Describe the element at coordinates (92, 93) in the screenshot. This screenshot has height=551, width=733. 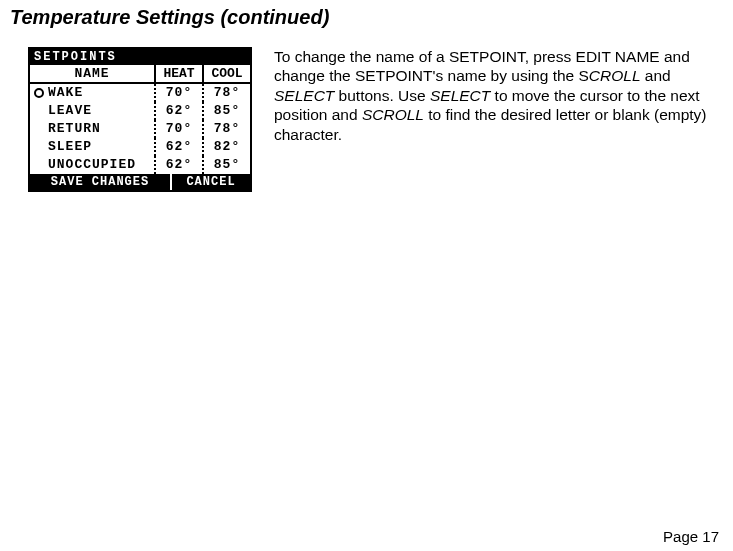
I see `row-name: WAKE` at that location.